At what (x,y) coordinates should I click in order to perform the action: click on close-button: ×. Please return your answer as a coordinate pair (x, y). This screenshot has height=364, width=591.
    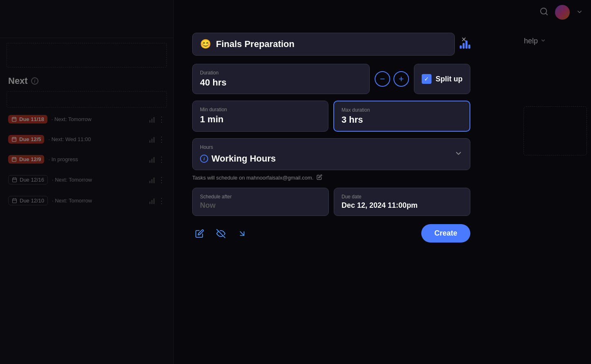
    Looking at the image, I should click on (464, 39).